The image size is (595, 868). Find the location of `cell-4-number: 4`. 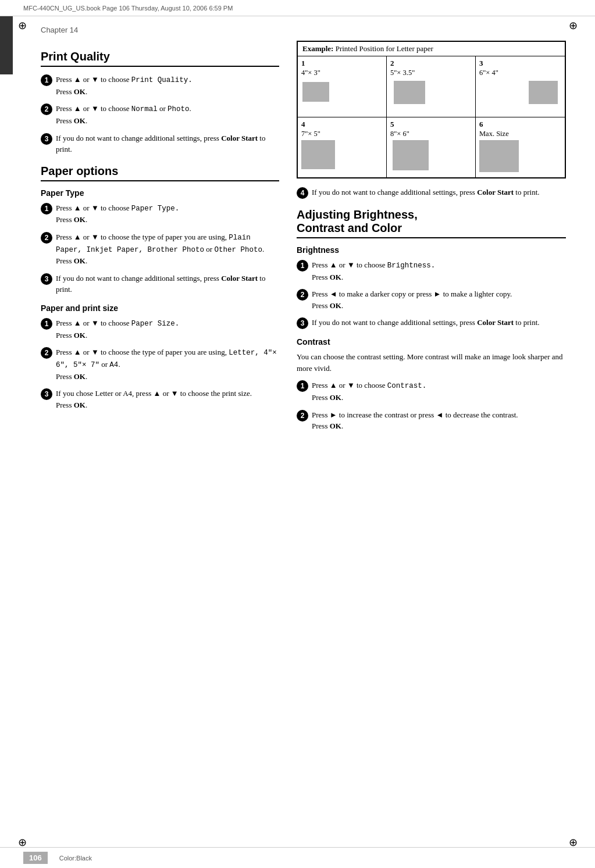

cell-4-number: 4 is located at coordinates (304, 124).